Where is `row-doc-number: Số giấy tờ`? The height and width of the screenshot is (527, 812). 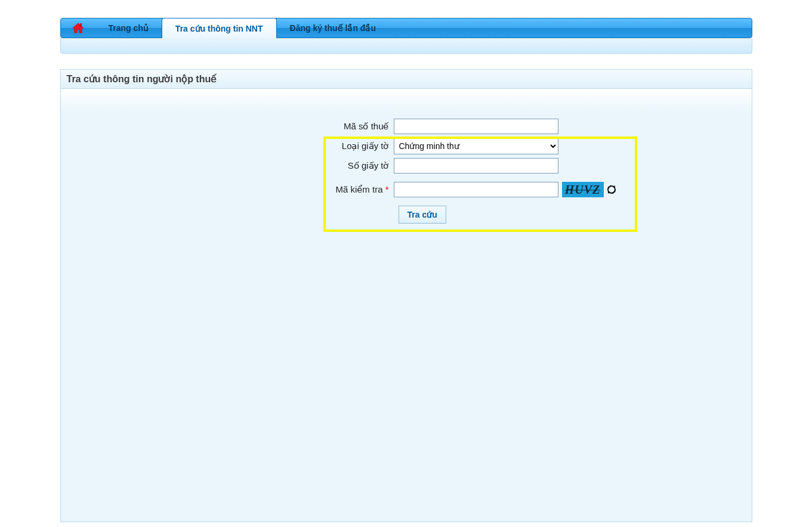 row-doc-number: Số giấy tờ is located at coordinates (484, 166).